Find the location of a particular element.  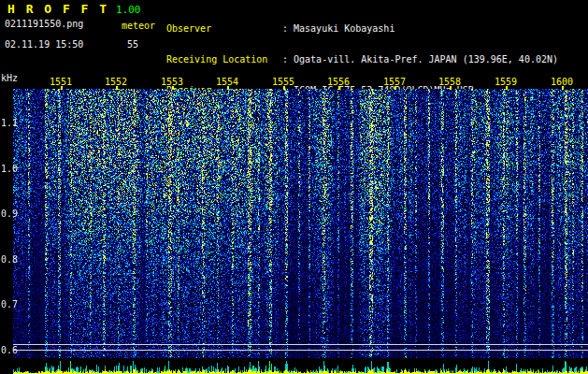

app-title: H R O F F T is located at coordinates (58, 9).